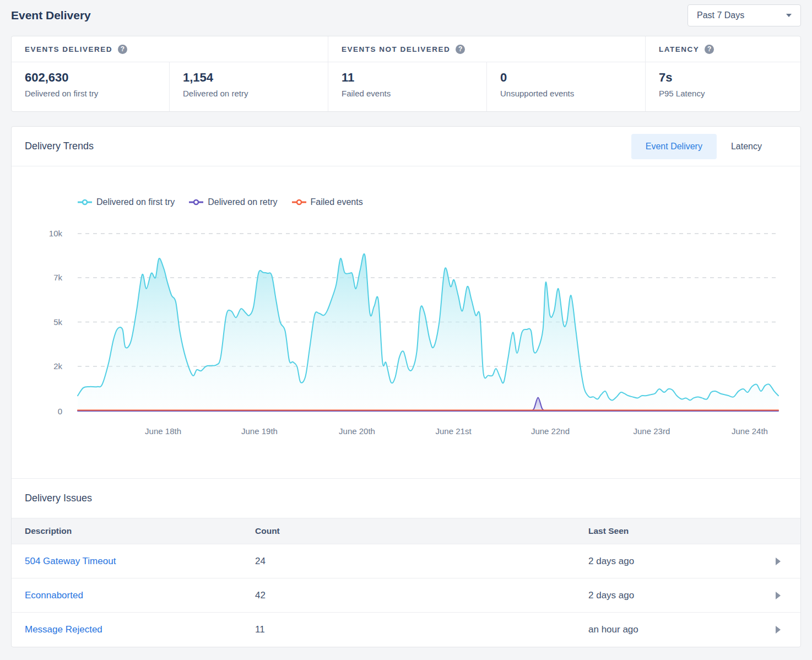 This screenshot has width=812, height=660. Describe the element at coordinates (487, 50) in the screenshot. I see `stats-header-events-not-delivered: EVENTS NOT DELIVERED ?` at that location.